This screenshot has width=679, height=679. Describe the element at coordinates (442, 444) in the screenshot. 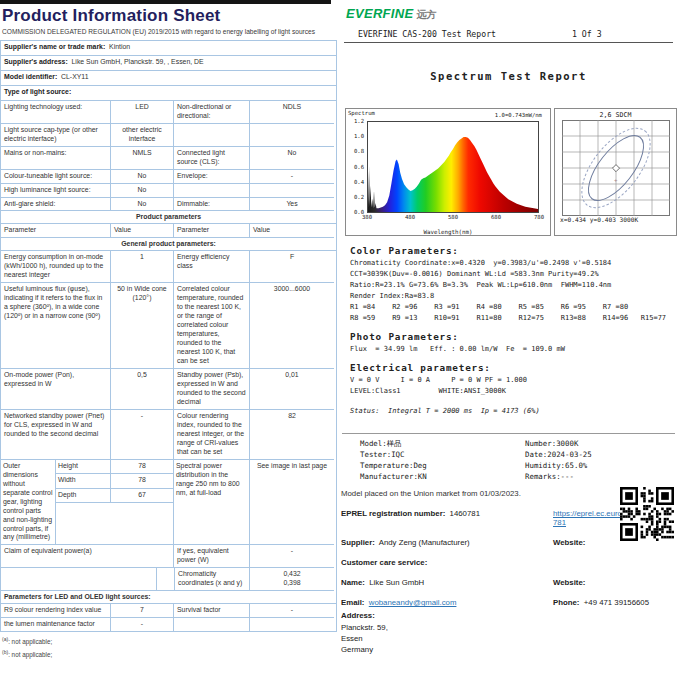

I see `model-field: Model:样品` at that location.